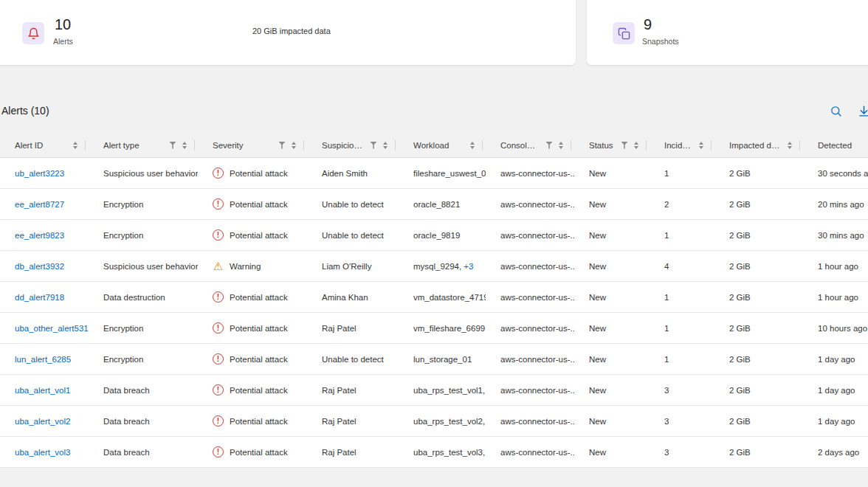 The height and width of the screenshot is (487, 868). I want to click on column-header-status: Status, so click(612, 145).